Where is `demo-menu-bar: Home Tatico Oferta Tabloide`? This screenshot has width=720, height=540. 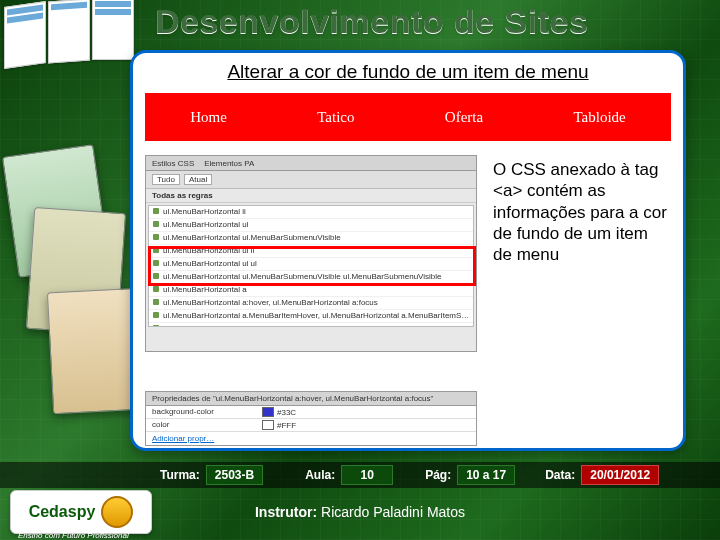
demo-menu-bar: Home Tatico Oferta Tabloide is located at coordinates (408, 117).